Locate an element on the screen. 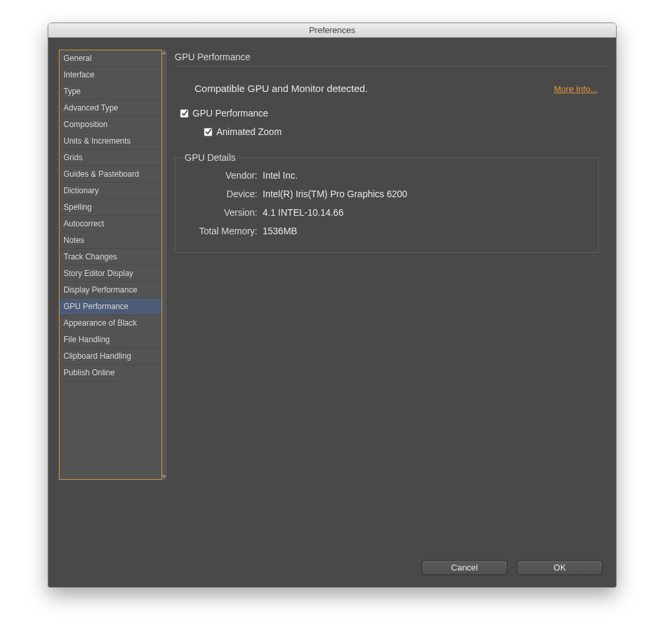  gpu-status-text: Compatible GPU and Monitor detected. is located at coordinates (375, 89).